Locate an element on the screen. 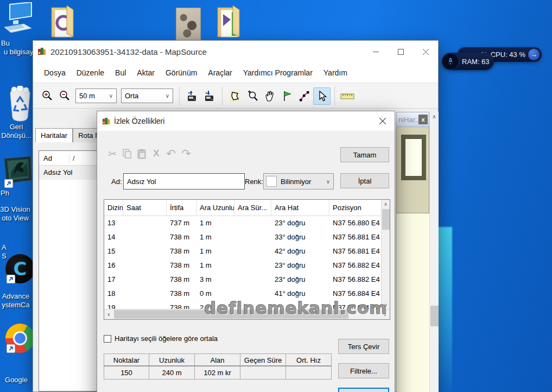 Image resolution: width=552 pixels, height=392 pixels. left-panel-tabs: Haritalar Rota Nokta is located at coordinates (67, 135).